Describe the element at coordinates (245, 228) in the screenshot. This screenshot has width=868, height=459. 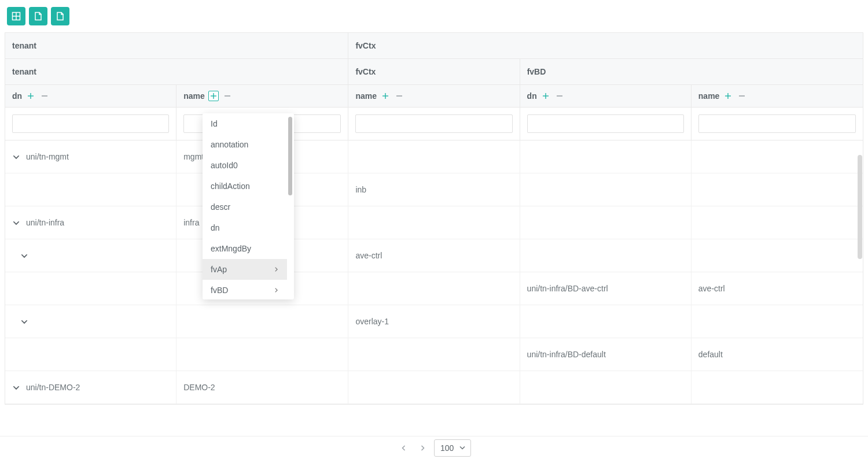
I see `dropdown-item: dn` at that location.